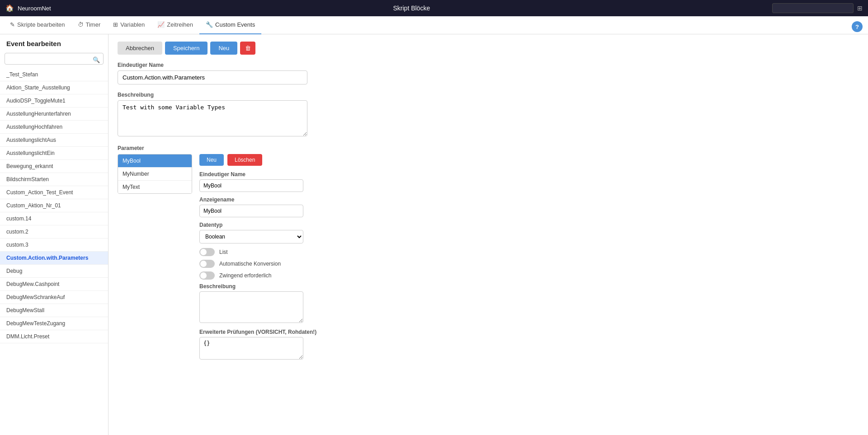  I want to click on app-name: NeuroomNet, so click(34, 8).